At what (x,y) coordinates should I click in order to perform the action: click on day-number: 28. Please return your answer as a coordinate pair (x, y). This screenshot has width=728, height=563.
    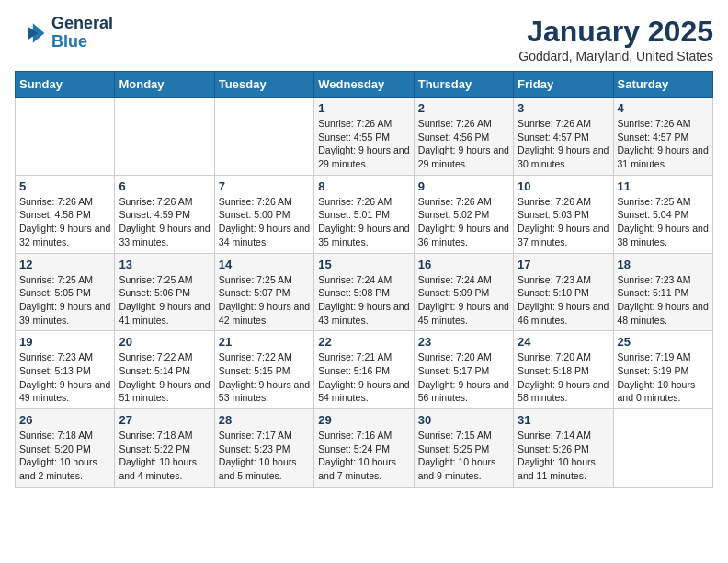
    Looking at the image, I should click on (265, 419).